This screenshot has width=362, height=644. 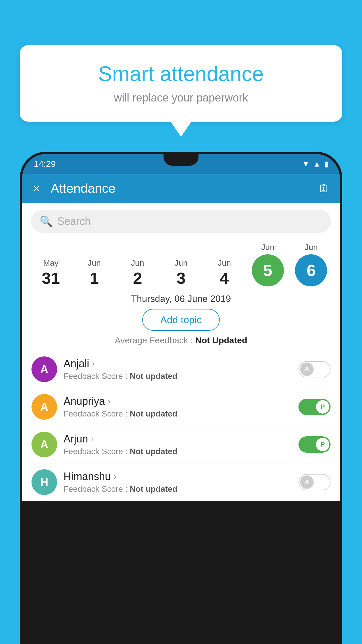 I want to click on search-icon: 🔍, so click(x=46, y=221).